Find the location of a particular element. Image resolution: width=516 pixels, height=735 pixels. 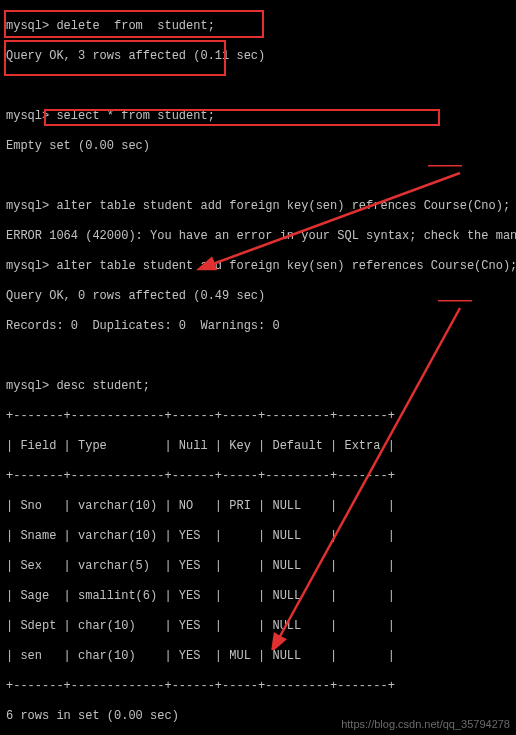

watermark-text: https://blog.csdn.net/qq_35794278 is located at coordinates (426, 725).